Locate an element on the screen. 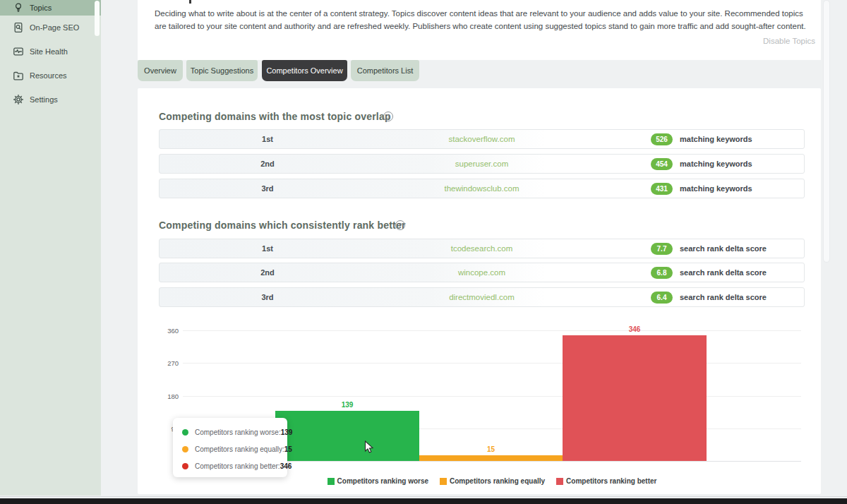 The image size is (847, 504). sidebar-item-settings: Settings is located at coordinates (51, 100).